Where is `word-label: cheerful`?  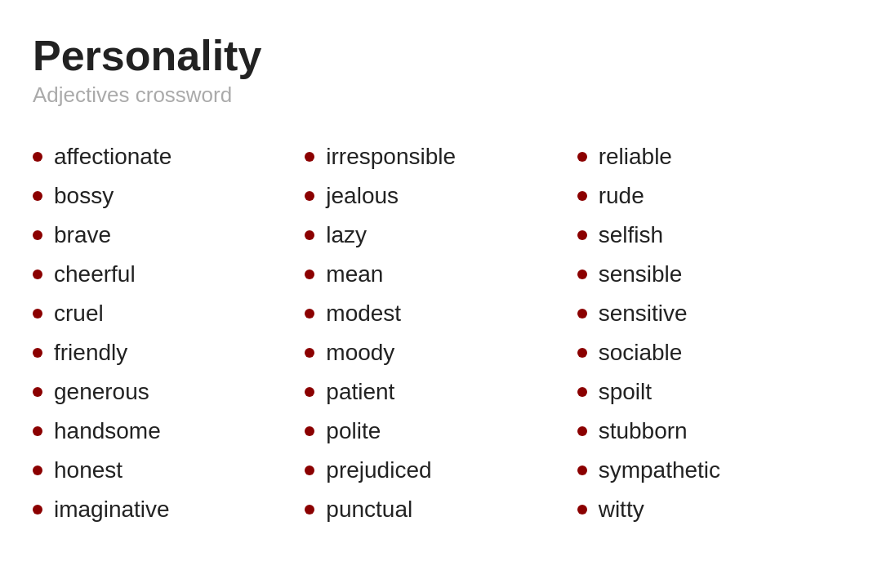
word-label: cheerful is located at coordinates (95, 274).